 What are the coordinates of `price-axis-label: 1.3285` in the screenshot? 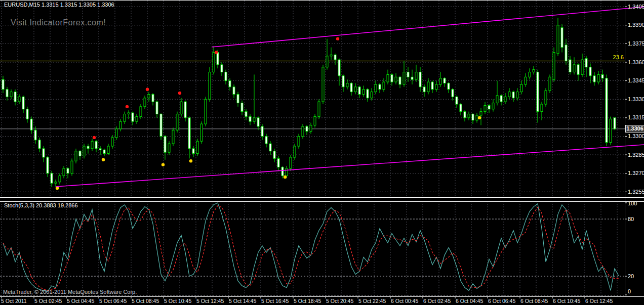 It's located at (636, 155).